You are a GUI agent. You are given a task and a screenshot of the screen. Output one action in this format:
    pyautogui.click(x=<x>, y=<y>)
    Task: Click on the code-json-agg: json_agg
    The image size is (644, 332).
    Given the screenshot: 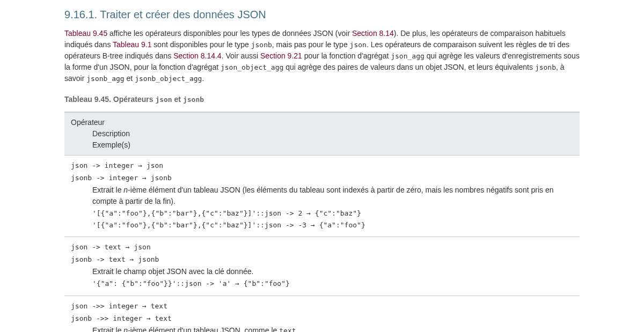 What is the action you would take?
    pyautogui.click(x=408, y=56)
    